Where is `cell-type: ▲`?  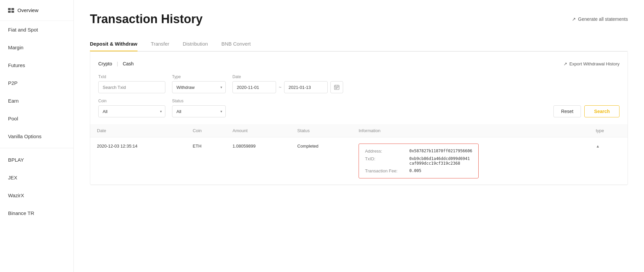
cell-type: ▲ is located at coordinates (608, 161).